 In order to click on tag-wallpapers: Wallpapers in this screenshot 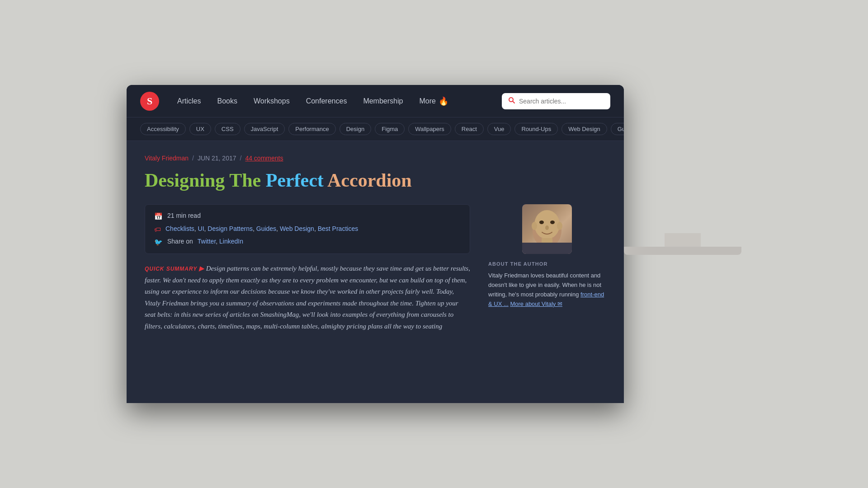, I will do `click(429, 129)`.